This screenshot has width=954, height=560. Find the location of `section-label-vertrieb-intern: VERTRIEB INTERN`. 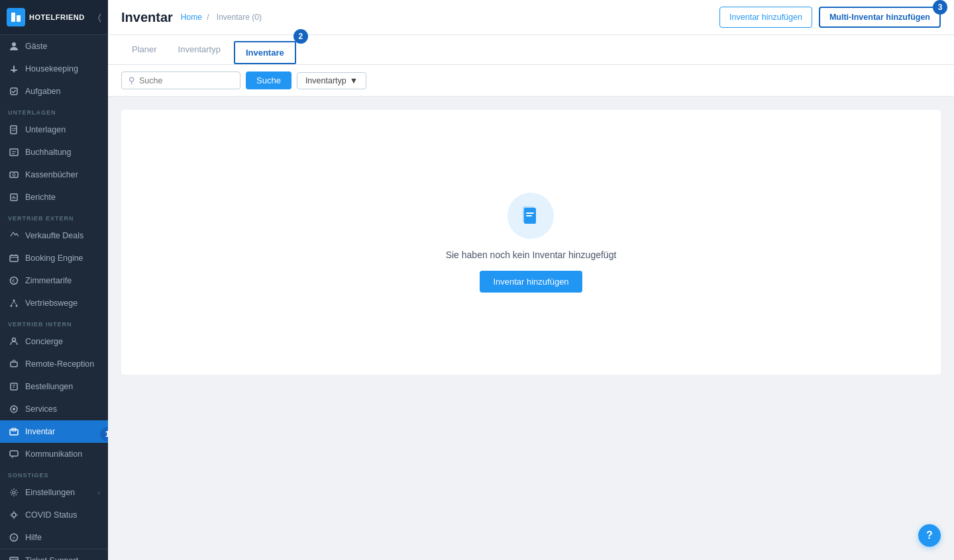

section-label-vertrieb-intern: VERTRIEB INTERN is located at coordinates (54, 322).